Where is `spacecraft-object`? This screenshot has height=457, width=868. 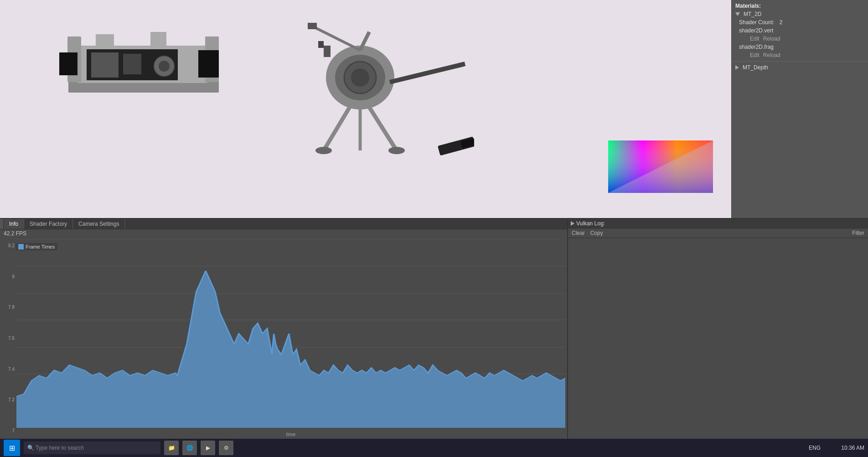
spacecraft-object is located at coordinates (372, 96).